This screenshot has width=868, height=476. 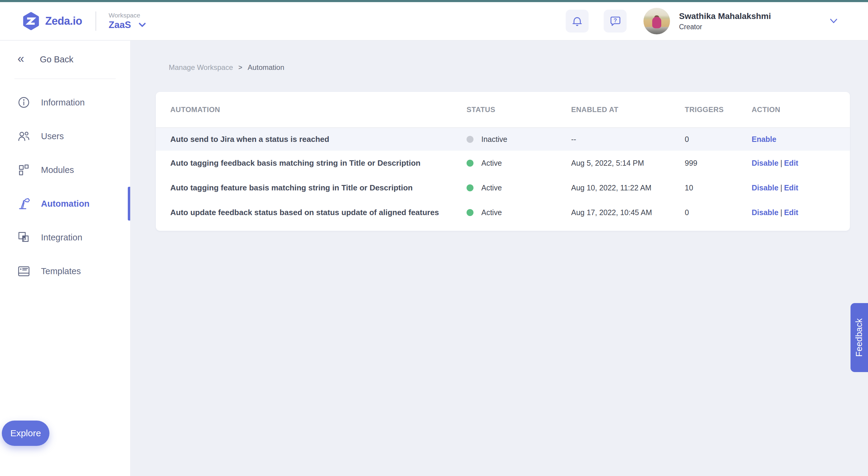 What do you see at coordinates (65, 102) in the screenshot?
I see `sidebar-item-information: Information` at bounding box center [65, 102].